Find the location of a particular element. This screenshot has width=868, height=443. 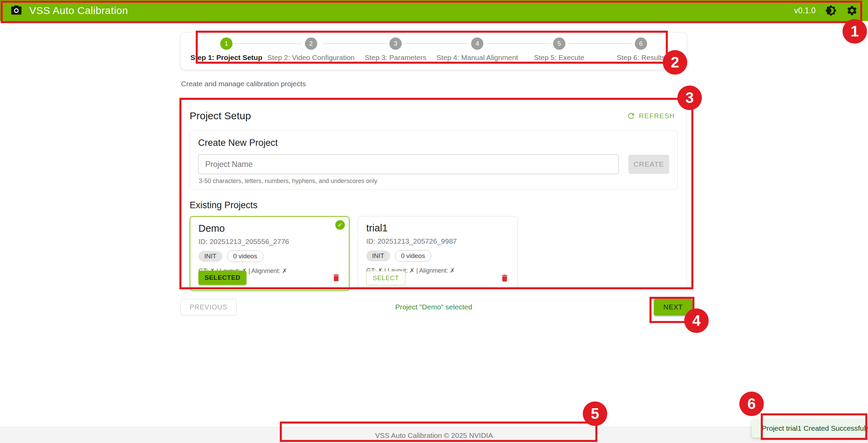

project-name: trial1 is located at coordinates (438, 228).